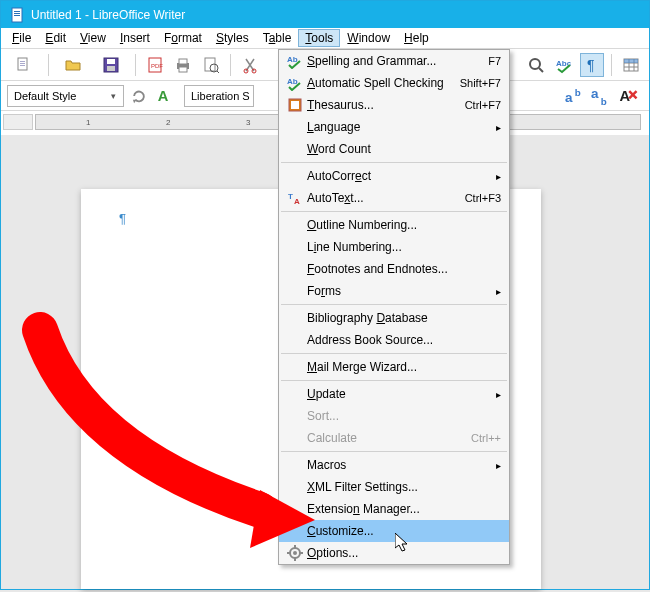 Image resolution: width=650 pixels, height=592 pixels. I want to click on menu-item-label: Calculate, so click(385, 438).